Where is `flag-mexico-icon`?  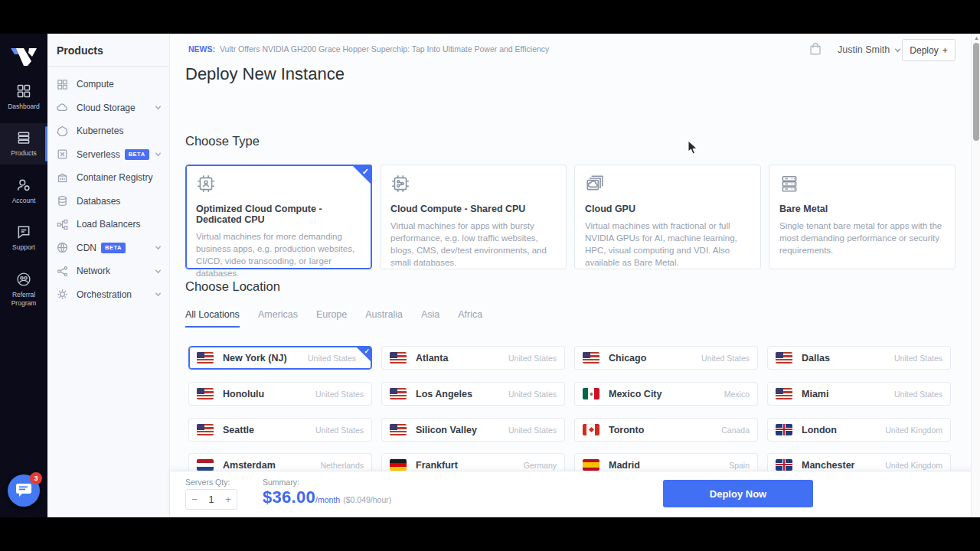 flag-mexico-icon is located at coordinates (591, 393).